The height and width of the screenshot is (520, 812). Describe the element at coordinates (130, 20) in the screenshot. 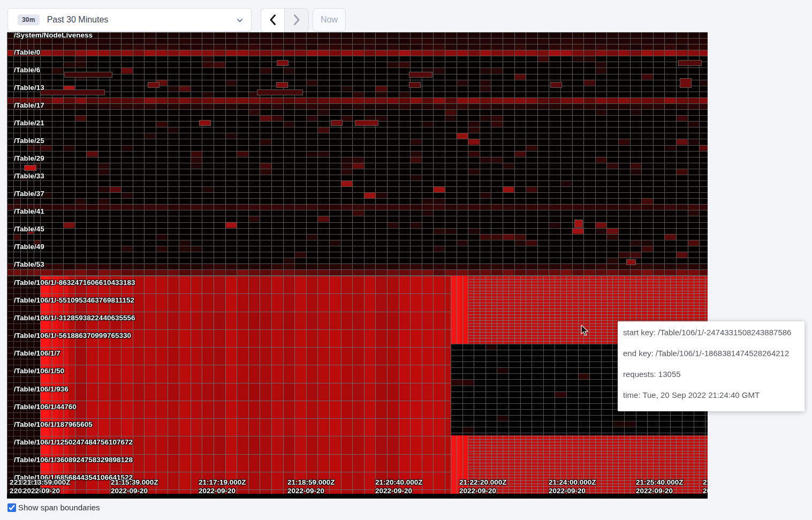

I see `time-range-select: 30m Past 30 Minutes` at that location.